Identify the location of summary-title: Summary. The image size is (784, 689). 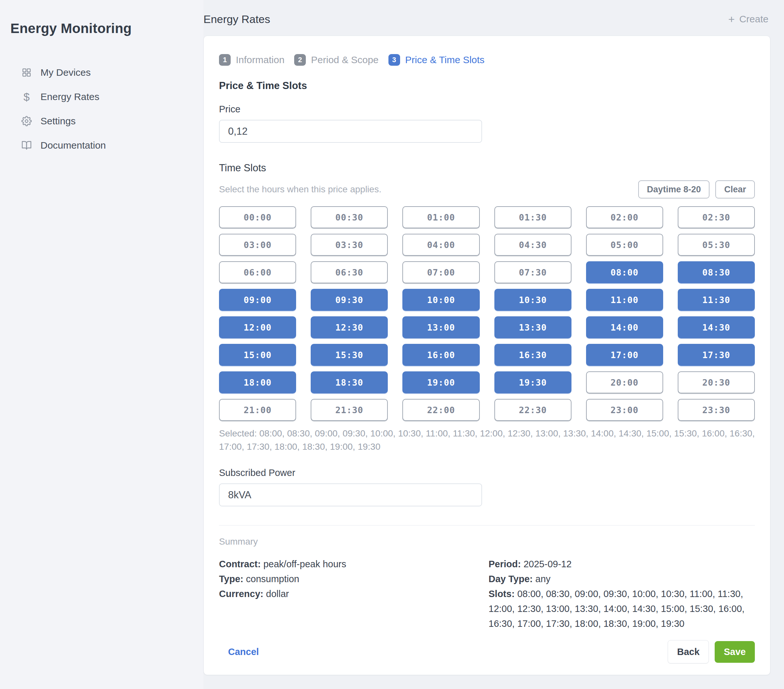
(487, 541).